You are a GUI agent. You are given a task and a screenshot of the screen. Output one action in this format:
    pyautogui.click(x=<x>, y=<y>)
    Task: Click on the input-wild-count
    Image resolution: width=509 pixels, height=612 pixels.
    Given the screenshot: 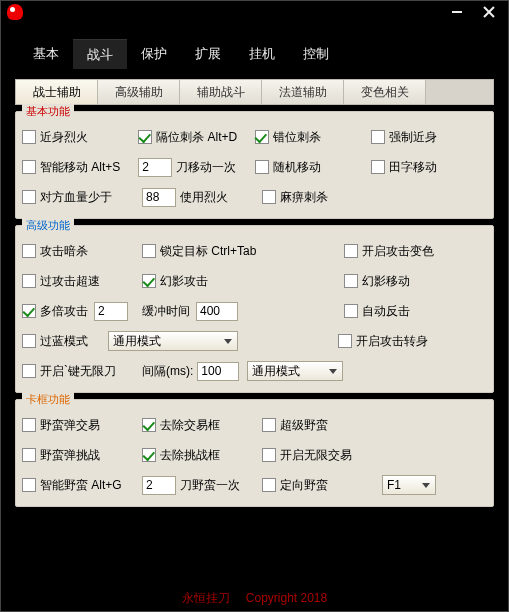 What is the action you would take?
    pyautogui.click(x=159, y=486)
    